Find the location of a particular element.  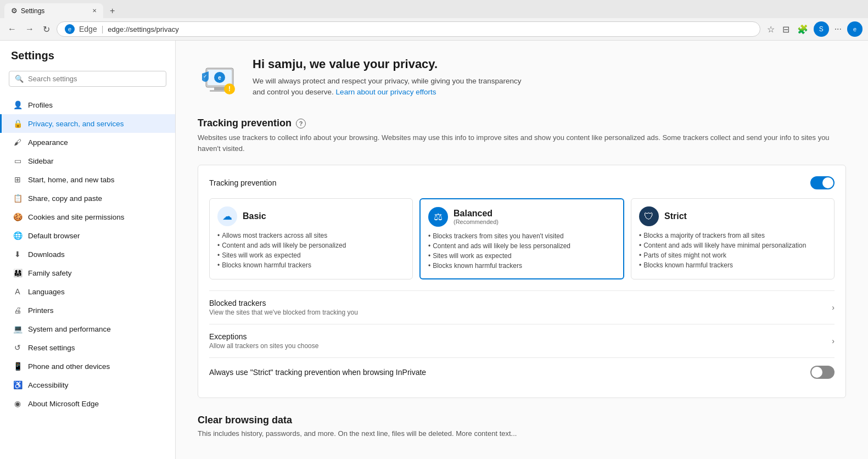

nav-icon-printers: 🖨 is located at coordinates (18, 310).